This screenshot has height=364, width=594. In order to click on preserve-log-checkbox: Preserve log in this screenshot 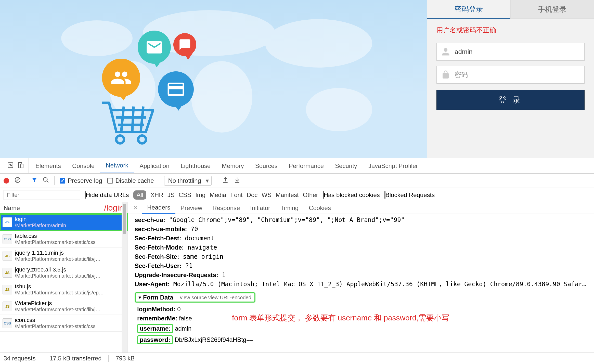, I will do `click(81, 181)`.